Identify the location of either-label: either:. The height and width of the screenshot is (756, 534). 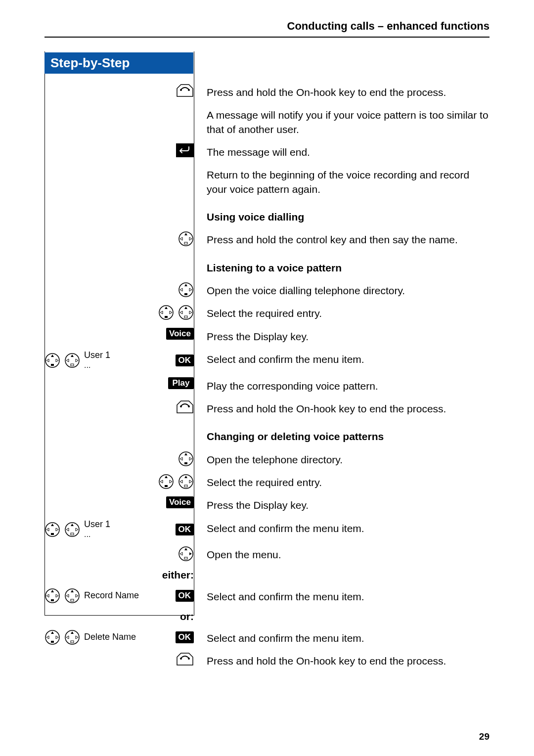
(178, 575).